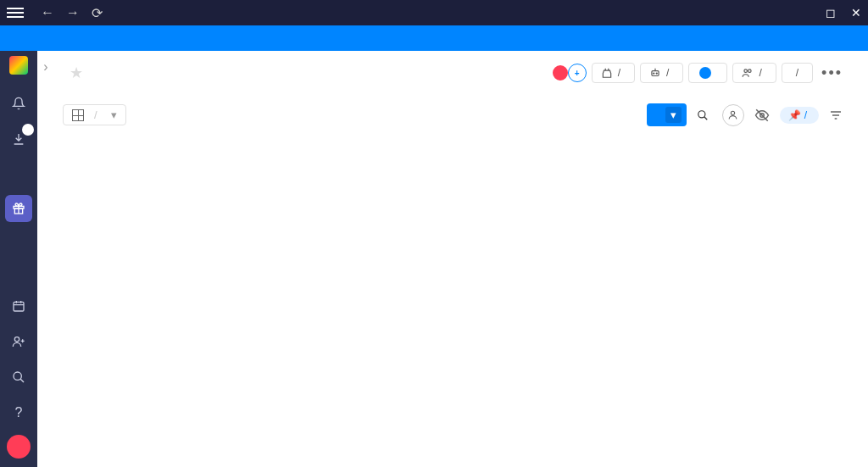 The image size is (868, 467). What do you see at coordinates (19, 259) in the screenshot?
I see `left-sidebar: ?` at bounding box center [19, 259].